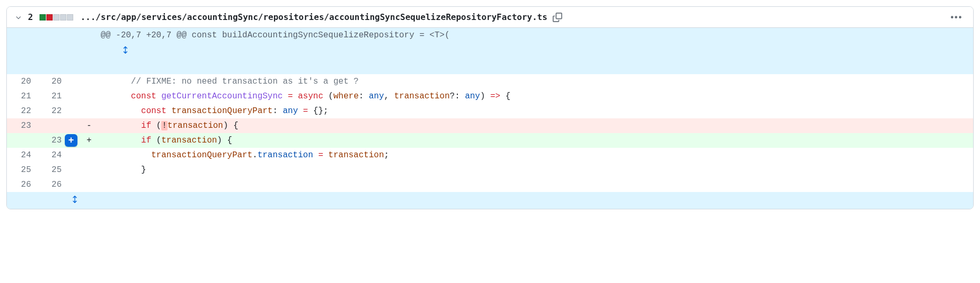 The image size is (980, 283). I want to click on old-line-number: 21, so click(22, 96).